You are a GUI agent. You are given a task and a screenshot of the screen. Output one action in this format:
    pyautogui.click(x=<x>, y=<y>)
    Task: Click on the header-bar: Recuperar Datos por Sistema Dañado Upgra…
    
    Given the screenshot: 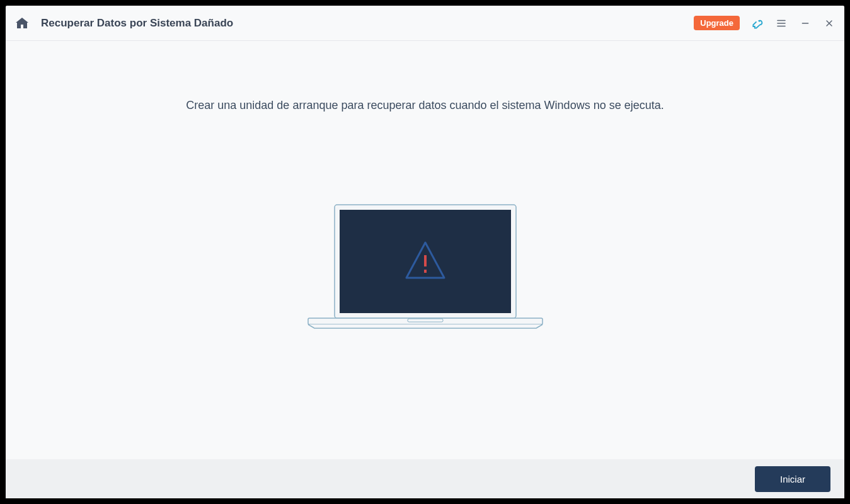 What is the action you would take?
    pyautogui.click(x=425, y=23)
    